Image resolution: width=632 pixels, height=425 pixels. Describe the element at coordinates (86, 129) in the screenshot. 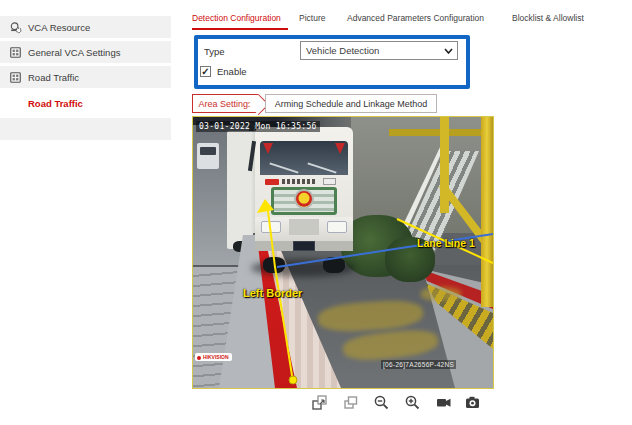

I see `sidebar-row-empty` at that location.